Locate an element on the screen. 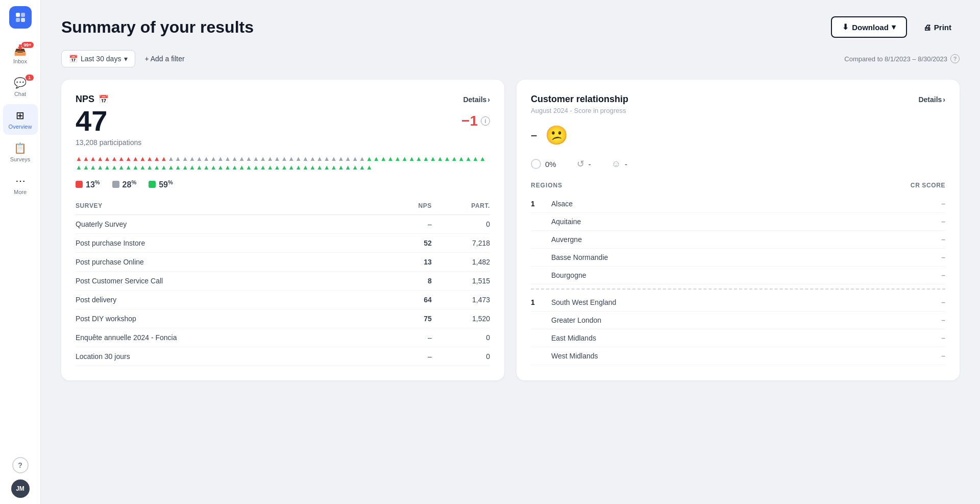 This screenshot has width=980, height=504. help-button: ? is located at coordinates (20, 465).